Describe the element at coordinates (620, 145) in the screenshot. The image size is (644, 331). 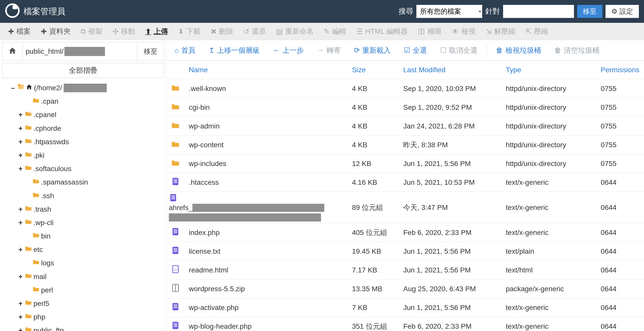
I see `file-permissions: 0755` at that location.